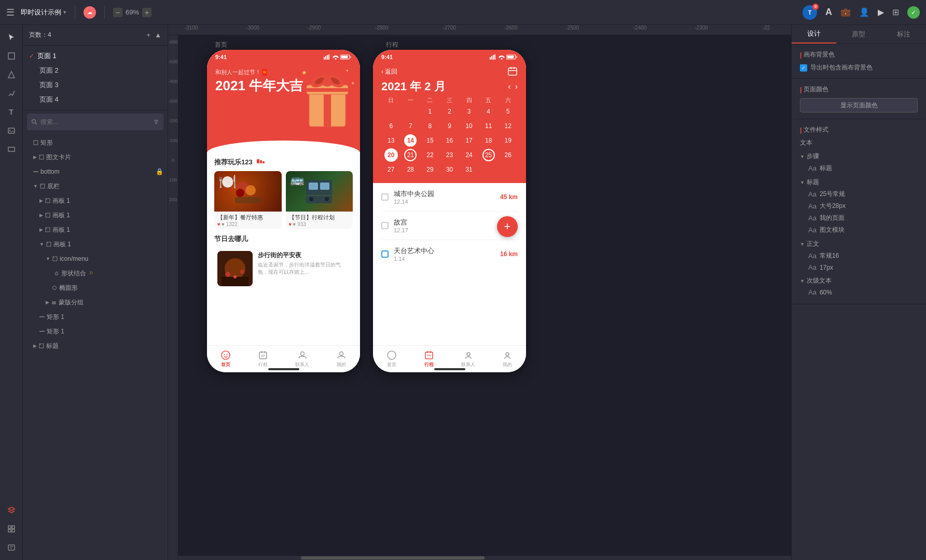 This screenshot has height=560, width=926. What do you see at coordinates (444, 226) in the screenshot?
I see `place-info-2: 故宫 12.17` at bounding box center [444, 226].